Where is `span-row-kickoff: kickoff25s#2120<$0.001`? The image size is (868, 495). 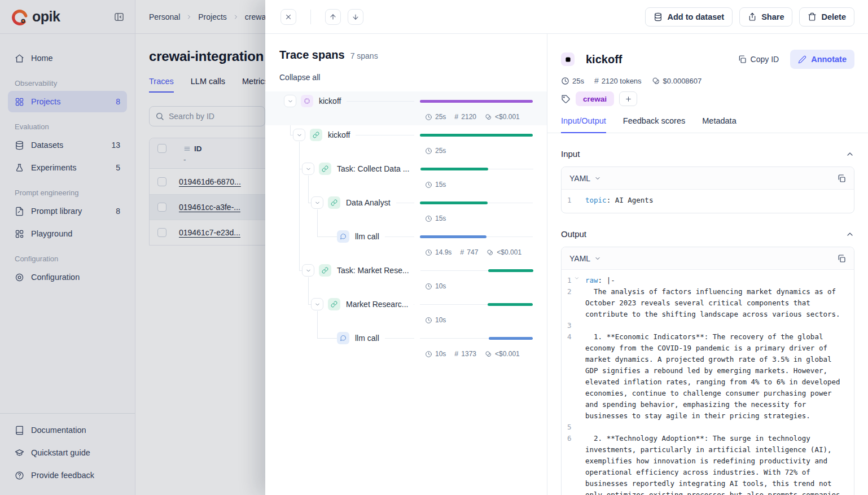
span-row-kickoff: kickoff25s#2120<$0.001 is located at coordinates (406, 108).